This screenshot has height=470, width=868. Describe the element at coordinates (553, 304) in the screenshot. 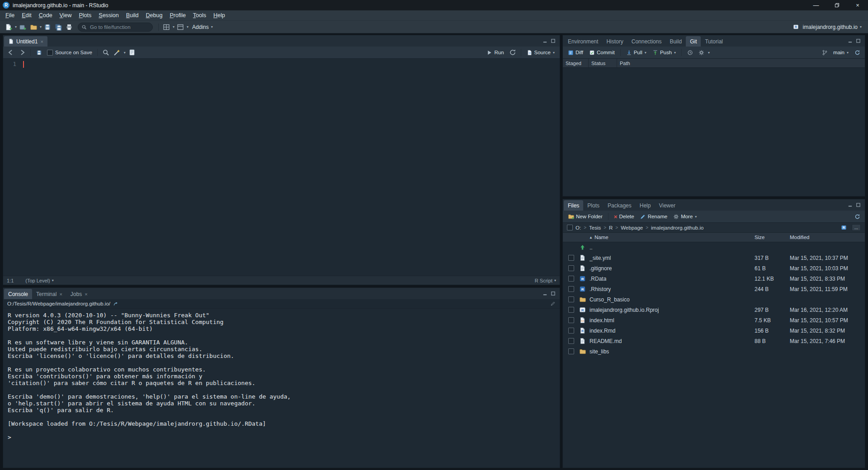

I see `console-edit-icon` at that location.